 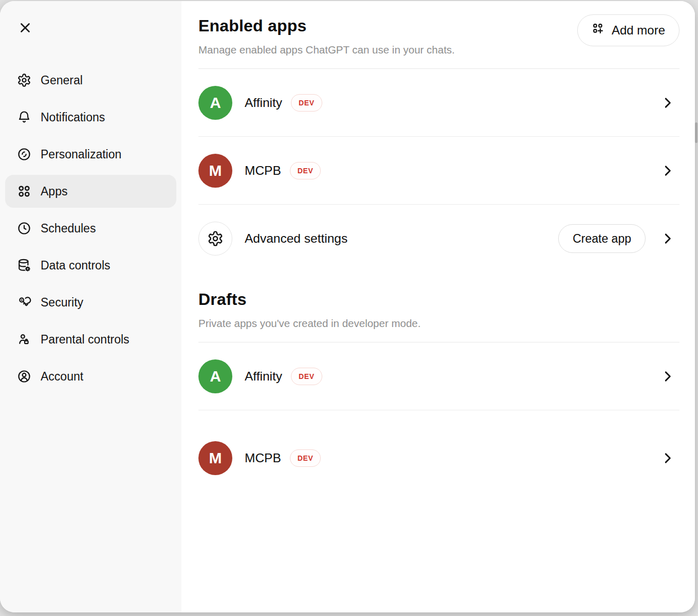 I want to click on sidebar-item-account: Account, so click(x=90, y=376).